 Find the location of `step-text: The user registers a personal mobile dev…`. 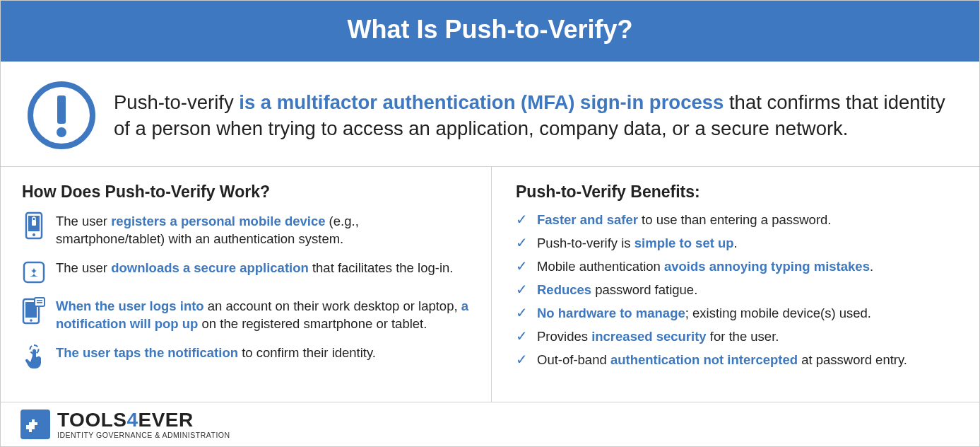

step-text: The user registers a personal mobile dev… is located at coordinates (263, 230).